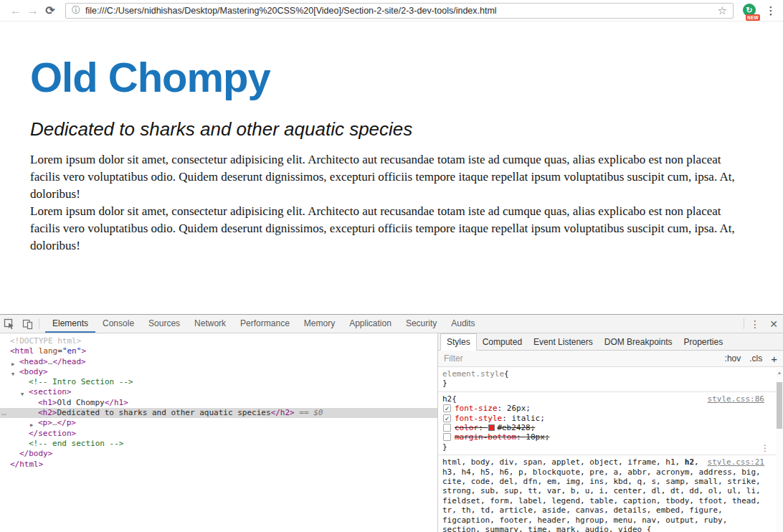 The width and height of the screenshot is (783, 532). Describe the element at coordinates (370, 324) in the screenshot. I see `devtools-tab-application: Application` at that location.